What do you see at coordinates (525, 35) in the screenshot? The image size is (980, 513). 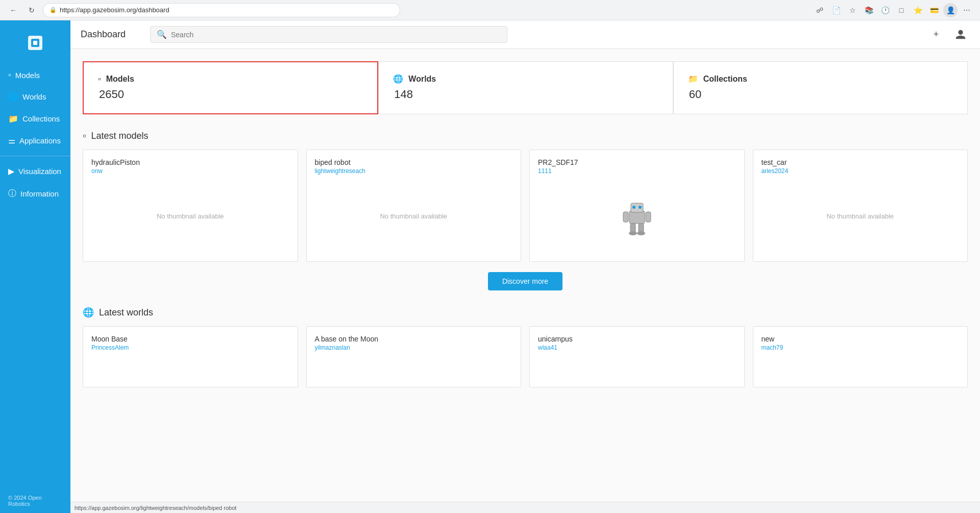 I see `topbar: Dashboard 🔍 +` at bounding box center [525, 35].